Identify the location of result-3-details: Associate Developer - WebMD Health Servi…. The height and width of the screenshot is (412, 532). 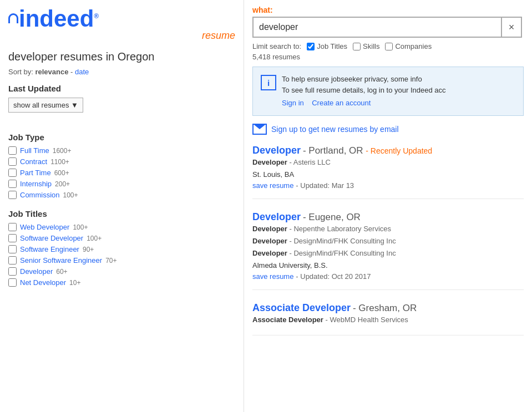
(388, 320).